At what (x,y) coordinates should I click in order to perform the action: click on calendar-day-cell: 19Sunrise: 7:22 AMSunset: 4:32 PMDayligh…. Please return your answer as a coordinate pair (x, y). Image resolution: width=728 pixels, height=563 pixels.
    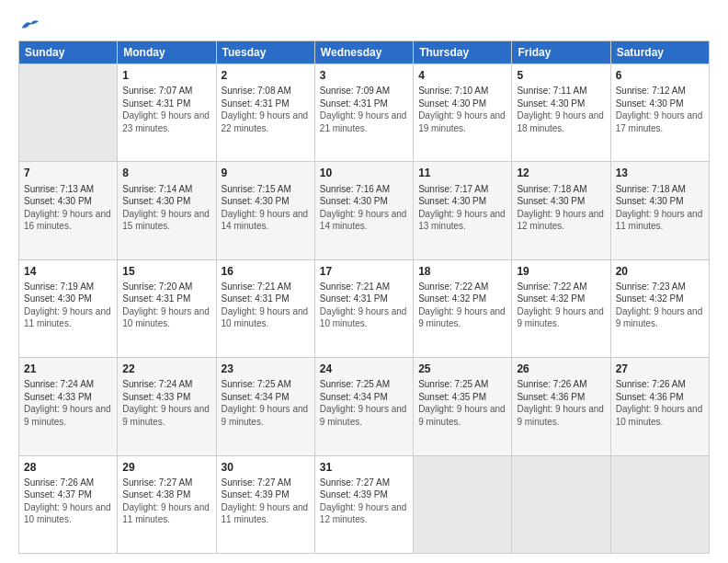
    Looking at the image, I should click on (561, 308).